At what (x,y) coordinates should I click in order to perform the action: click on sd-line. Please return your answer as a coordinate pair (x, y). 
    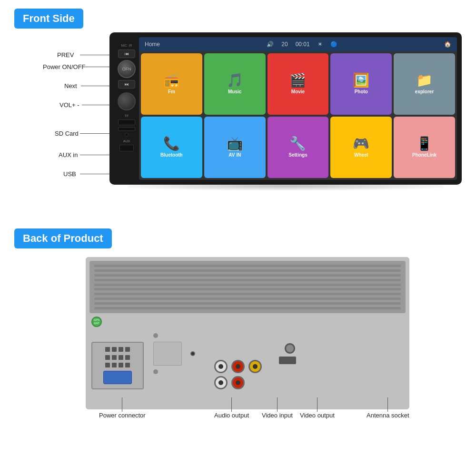
    Looking at the image, I should click on (95, 133).